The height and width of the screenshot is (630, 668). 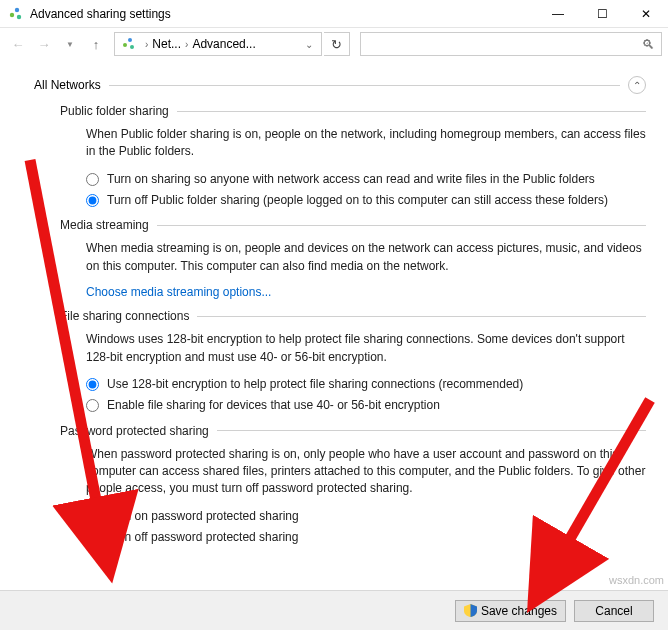 I want to click on fsc-option-4056bit: Enable file sharing for devices that use…, so click(x=366, y=406).